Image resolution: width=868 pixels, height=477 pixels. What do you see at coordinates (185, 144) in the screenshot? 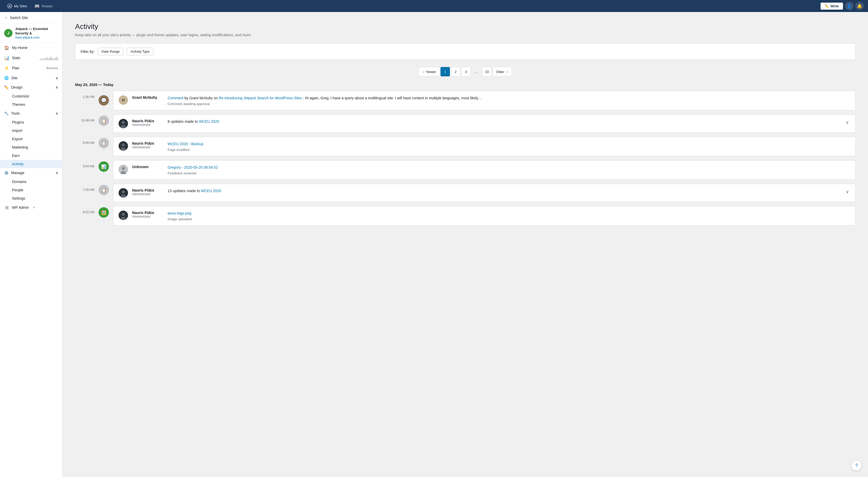
I see `backup-link: WCEU 2020 - Backup` at bounding box center [185, 144].